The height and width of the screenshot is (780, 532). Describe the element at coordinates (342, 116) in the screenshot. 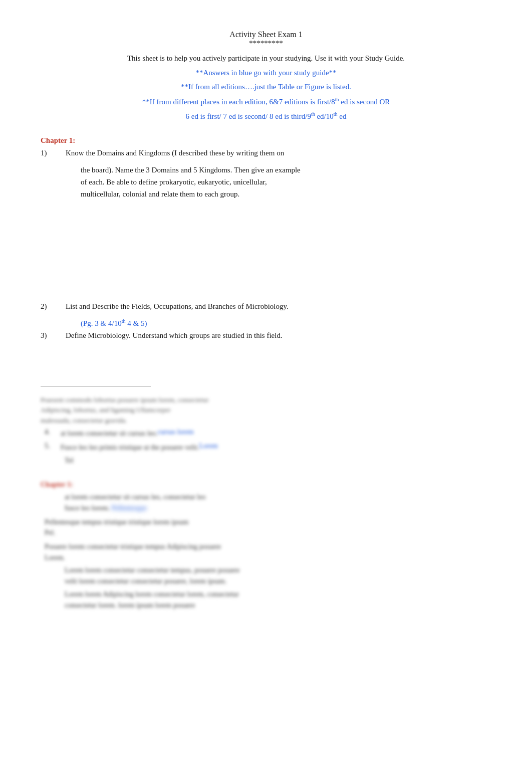

I see `blue4-end: ed` at that location.